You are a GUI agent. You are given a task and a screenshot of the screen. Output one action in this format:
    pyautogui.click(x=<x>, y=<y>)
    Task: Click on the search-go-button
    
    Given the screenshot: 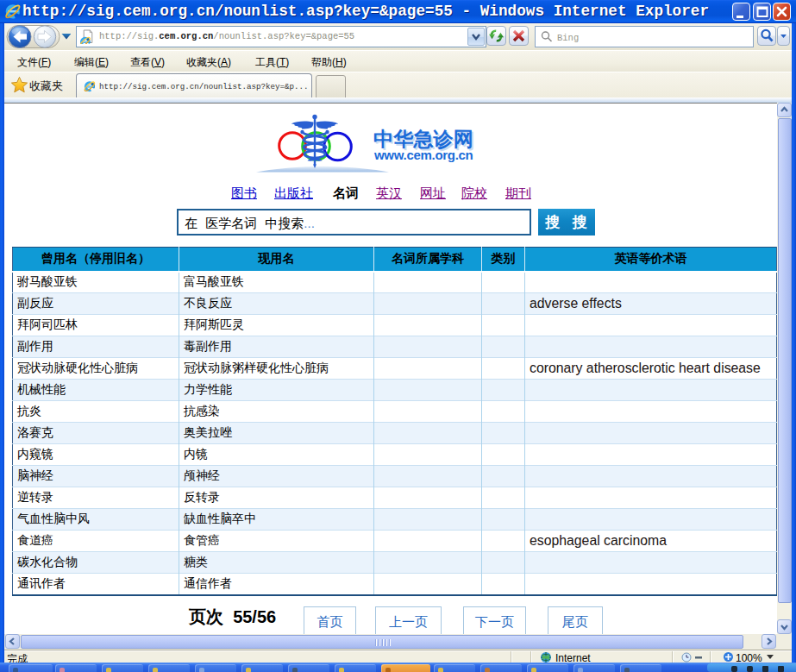 What is the action you would take?
    pyautogui.click(x=767, y=36)
    